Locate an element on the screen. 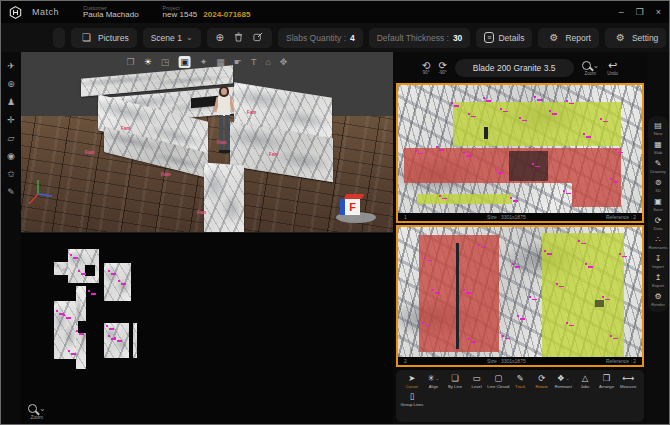 This screenshot has height=425, width=670. navigation-cube-gizmo: F is located at coordinates (356, 209).